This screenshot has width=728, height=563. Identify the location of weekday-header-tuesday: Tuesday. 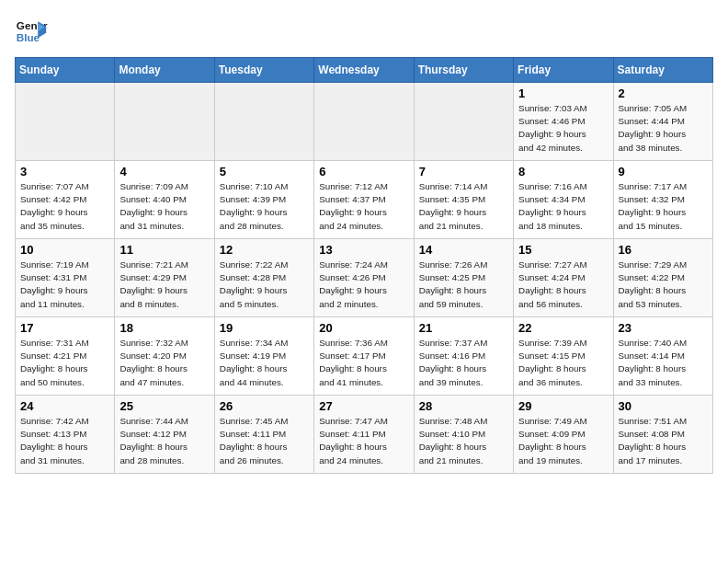
(264, 70).